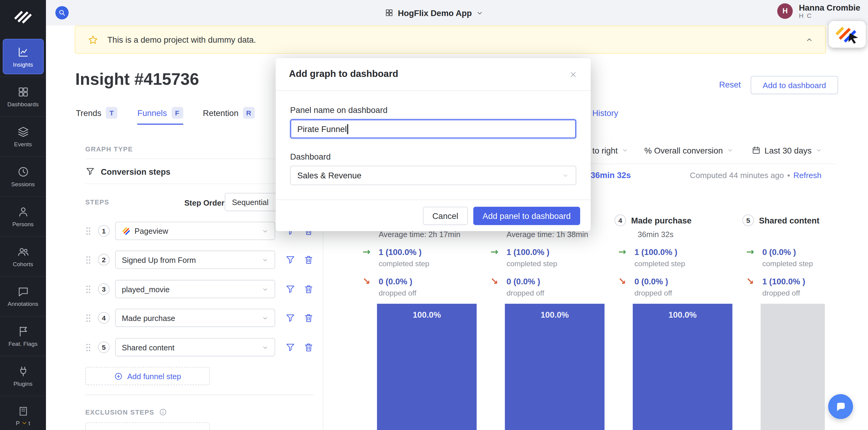 This screenshot has width=868, height=430. What do you see at coordinates (93, 40) in the screenshot?
I see `star-icon` at bounding box center [93, 40].